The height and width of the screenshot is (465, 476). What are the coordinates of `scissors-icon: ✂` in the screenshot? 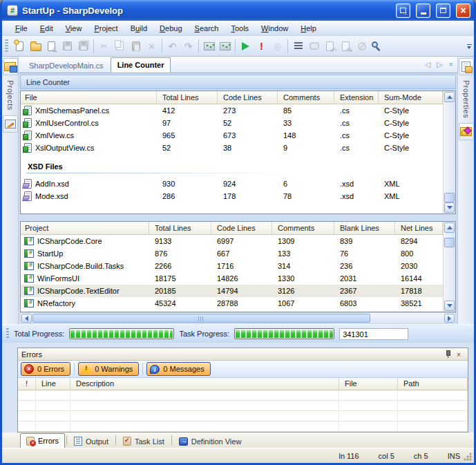 It's located at (104, 46).